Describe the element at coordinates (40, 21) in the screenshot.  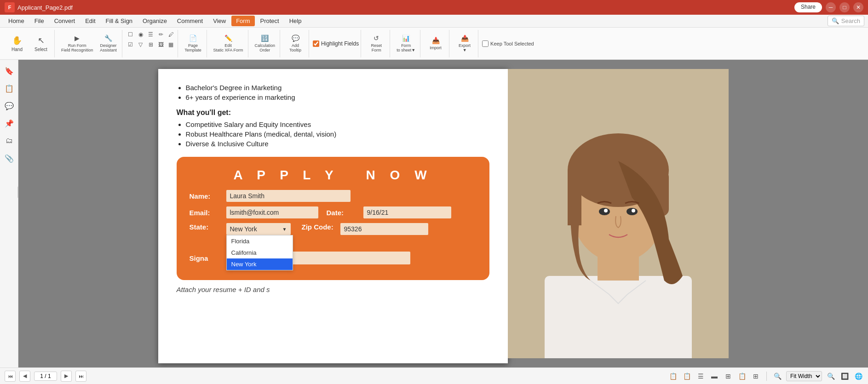
I see `menu-item-file: File` at that location.